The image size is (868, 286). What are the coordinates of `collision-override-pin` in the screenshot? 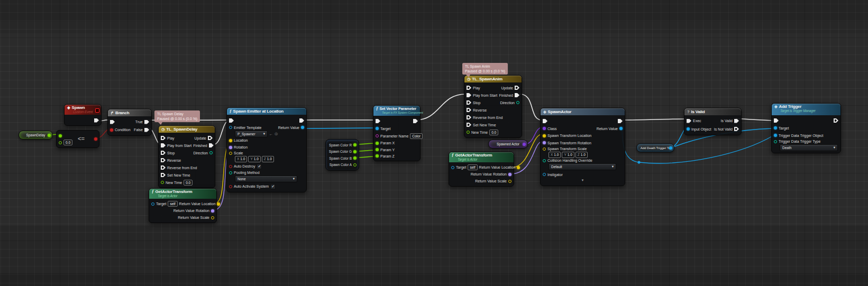 It's located at (544, 161).